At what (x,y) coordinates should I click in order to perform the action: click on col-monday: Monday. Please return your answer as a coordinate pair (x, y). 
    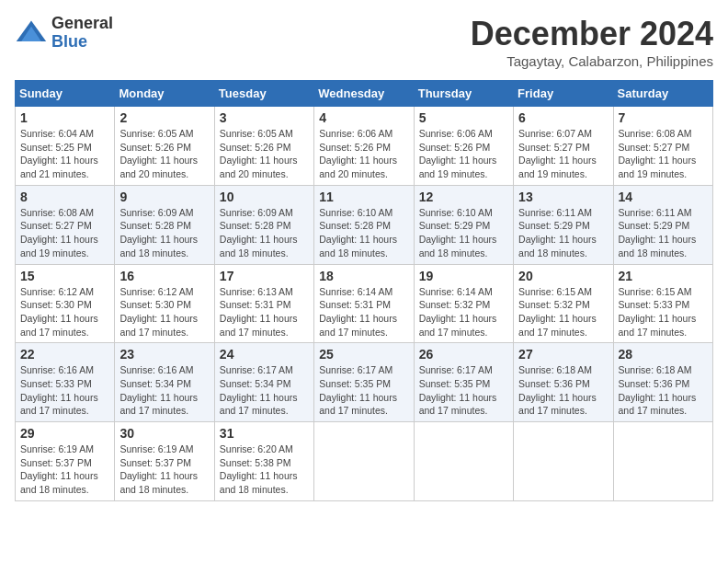
    Looking at the image, I should click on (165, 94).